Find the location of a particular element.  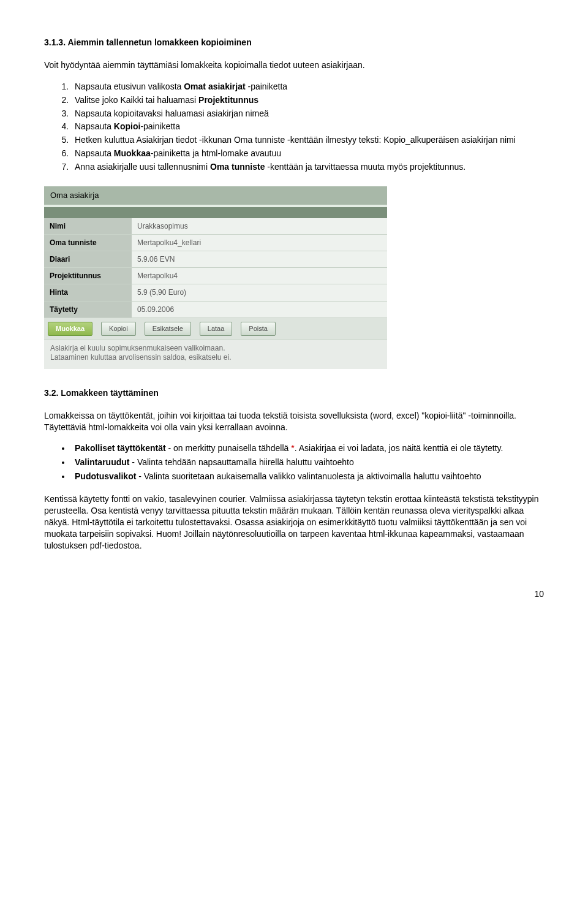

lataa-button: Lataa is located at coordinates (216, 329).